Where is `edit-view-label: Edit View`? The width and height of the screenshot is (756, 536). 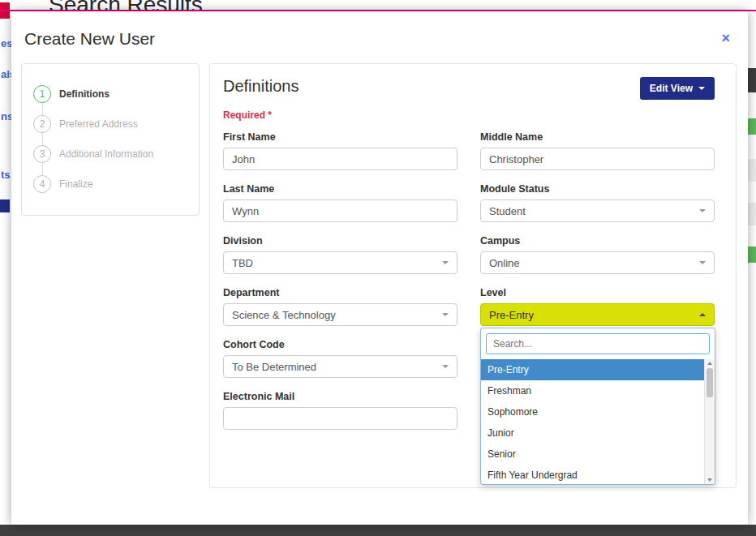
edit-view-label: Edit View is located at coordinates (672, 88).